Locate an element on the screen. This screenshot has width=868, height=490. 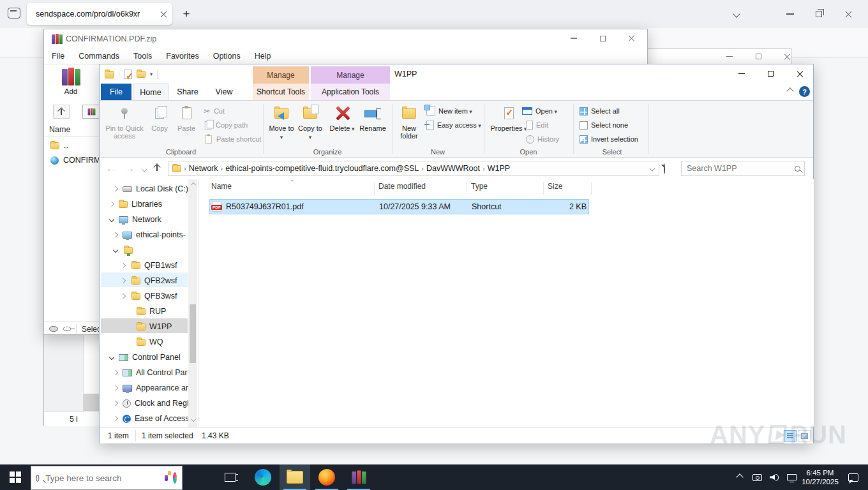
invert-selection-button: Invert selection is located at coordinates (609, 139).